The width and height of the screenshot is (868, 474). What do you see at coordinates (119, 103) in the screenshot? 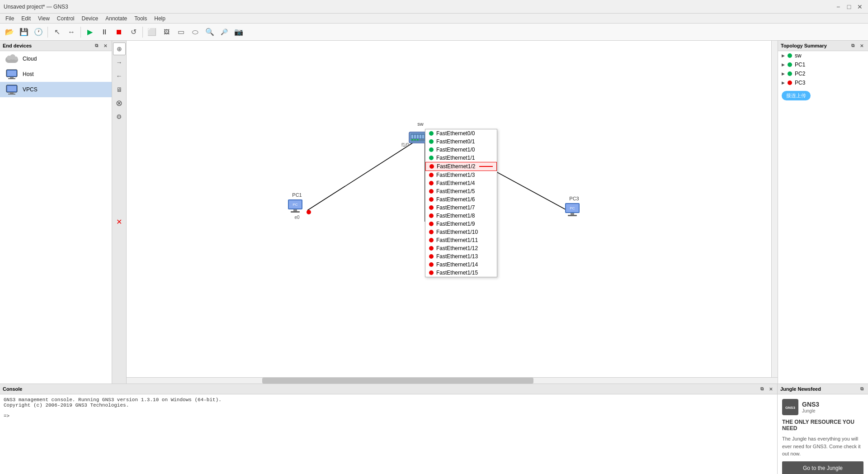
I see `nav-router: ⊗` at bounding box center [119, 103].